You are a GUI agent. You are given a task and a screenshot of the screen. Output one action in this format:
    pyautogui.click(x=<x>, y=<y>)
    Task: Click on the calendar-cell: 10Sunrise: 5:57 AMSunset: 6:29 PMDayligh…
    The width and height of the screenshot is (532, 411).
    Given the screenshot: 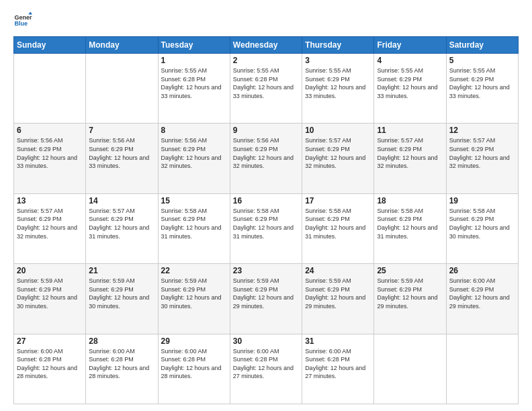 What is the action you would take?
    pyautogui.click(x=339, y=158)
    